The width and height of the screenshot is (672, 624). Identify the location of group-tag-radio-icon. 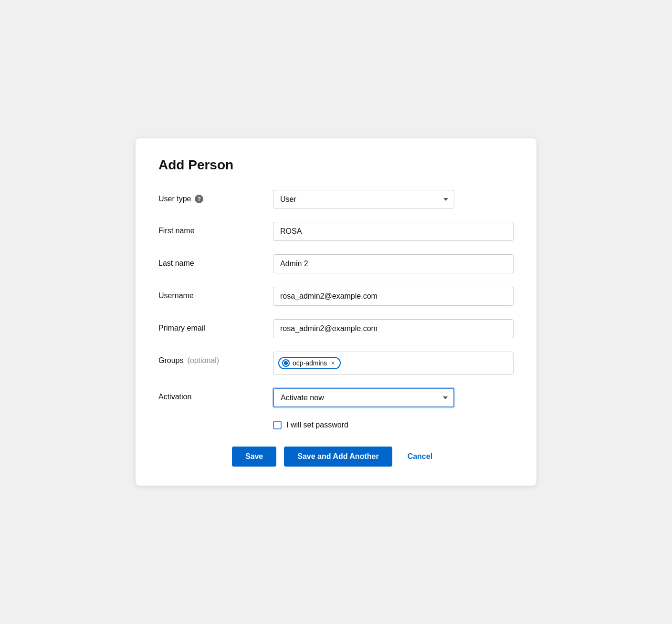
(286, 363).